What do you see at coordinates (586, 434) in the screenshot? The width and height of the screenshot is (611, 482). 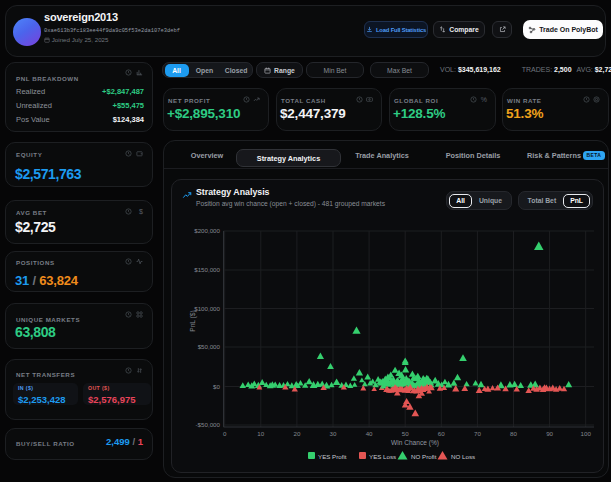 I see `svg-text: 100` at bounding box center [586, 434].